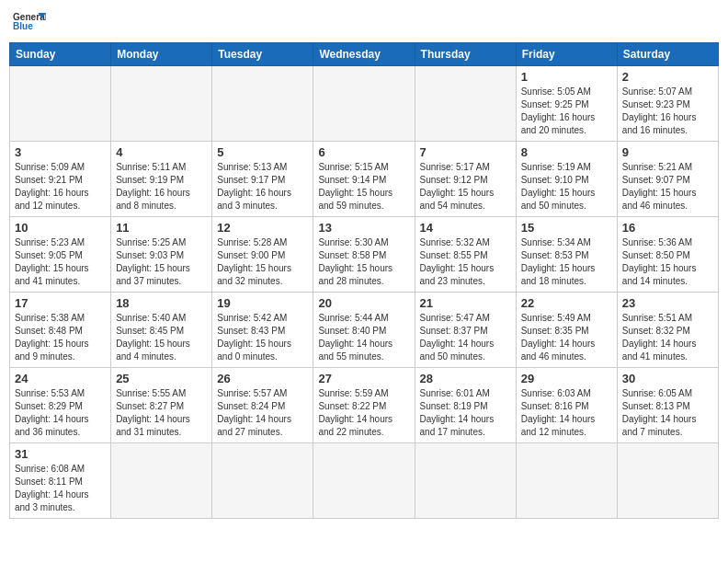 The image size is (728, 563). I want to click on week-row-5: 24Sunrise: 5:53 AM Sunset: 8:29 PM Dayli…, so click(364, 406).